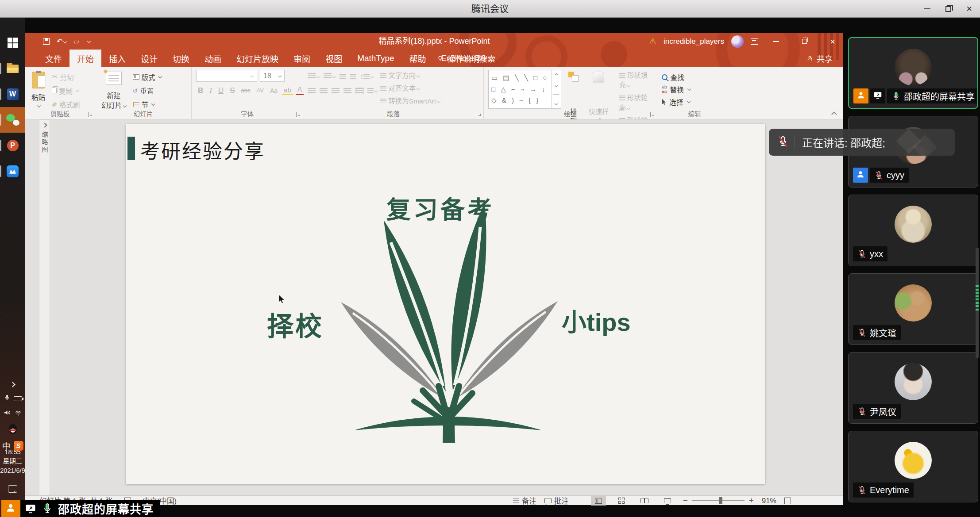 Image resolution: width=980 pixels, height=517 pixels. Describe the element at coordinates (694, 42) in the screenshot. I see `account-name: incredible_players` at that location.